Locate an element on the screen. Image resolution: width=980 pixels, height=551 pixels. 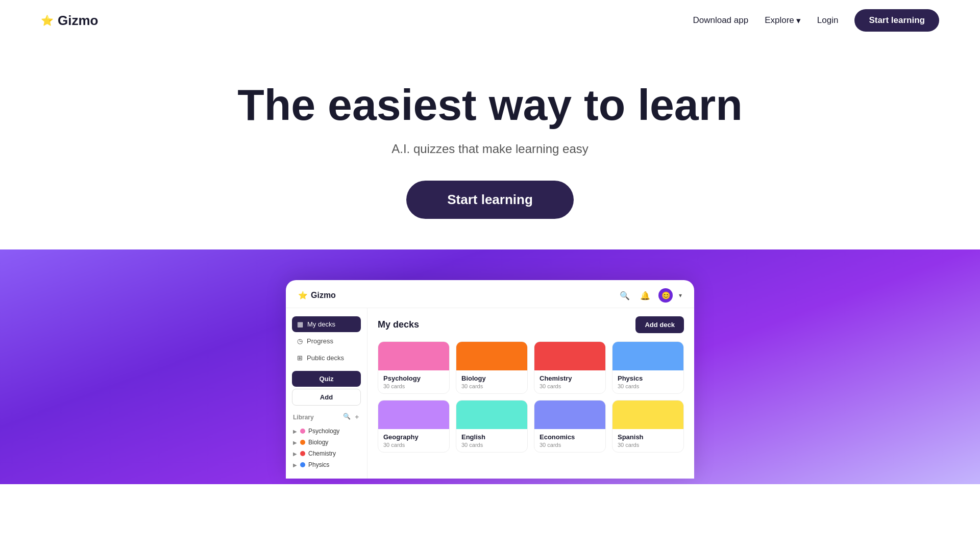
library-biology-label: Biology is located at coordinates (318, 442).